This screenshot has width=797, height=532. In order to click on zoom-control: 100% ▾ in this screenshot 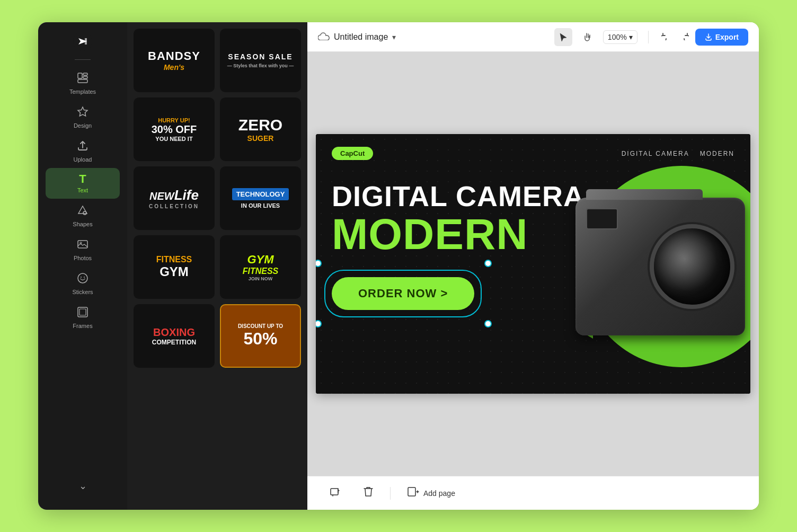, I will do `click(620, 37)`.